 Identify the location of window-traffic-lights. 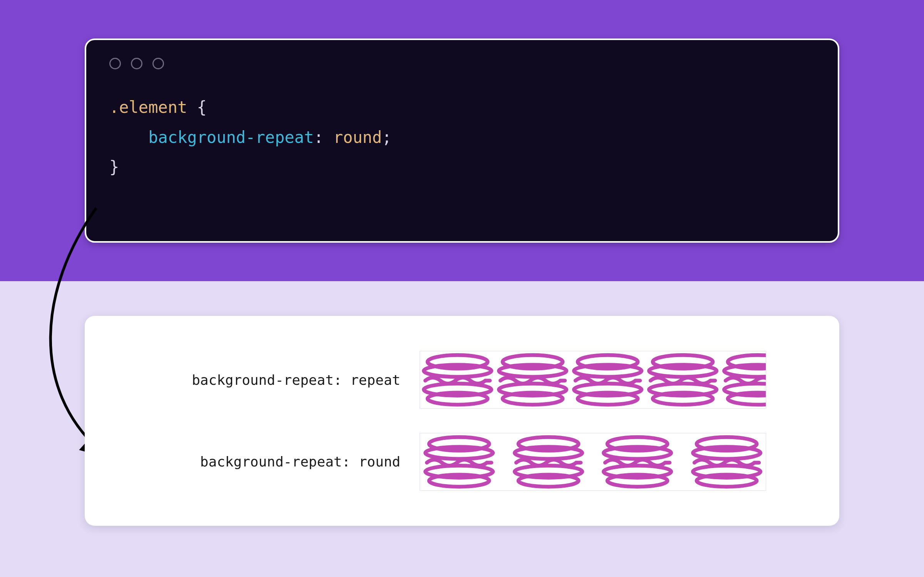
(462, 64).